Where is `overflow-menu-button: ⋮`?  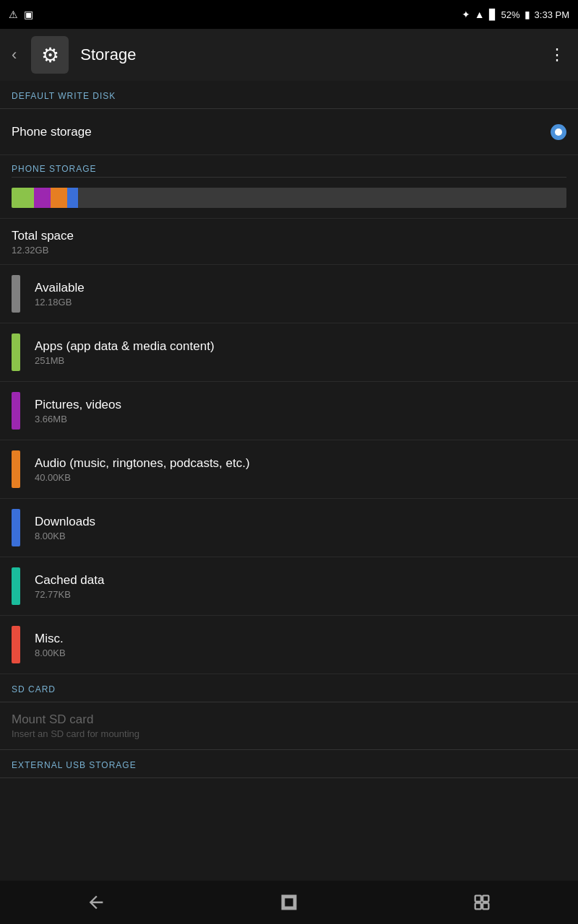
overflow-menu-button: ⋮ is located at coordinates (558, 55).